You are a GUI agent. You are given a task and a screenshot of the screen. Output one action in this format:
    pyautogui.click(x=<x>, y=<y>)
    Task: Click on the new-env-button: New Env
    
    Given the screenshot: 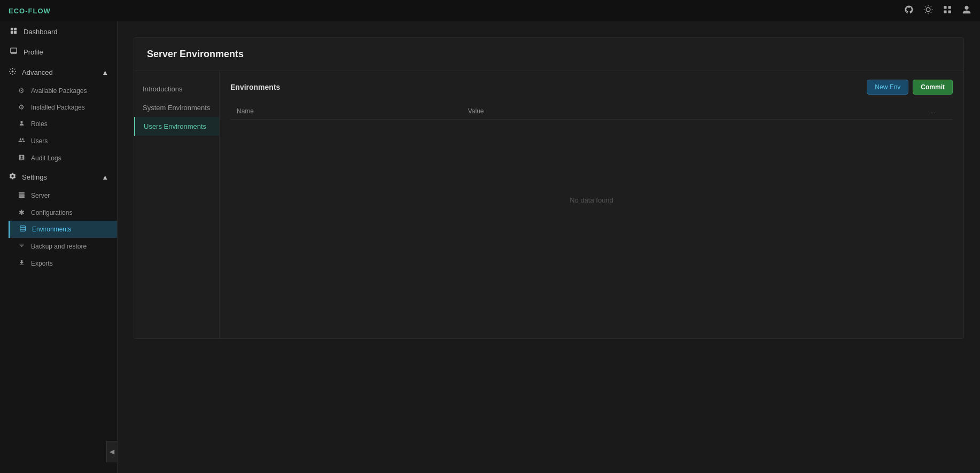 What is the action you would take?
    pyautogui.click(x=888, y=87)
    